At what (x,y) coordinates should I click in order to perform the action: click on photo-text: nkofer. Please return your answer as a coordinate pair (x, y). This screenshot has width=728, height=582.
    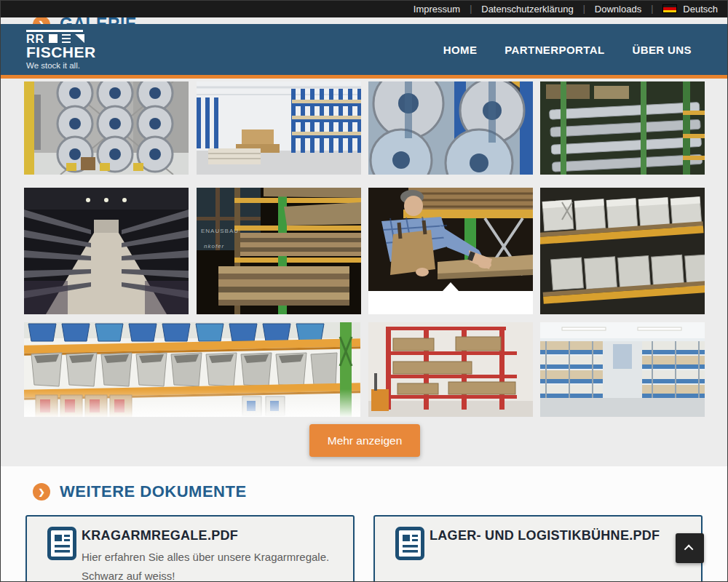
    Looking at the image, I should click on (214, 246).